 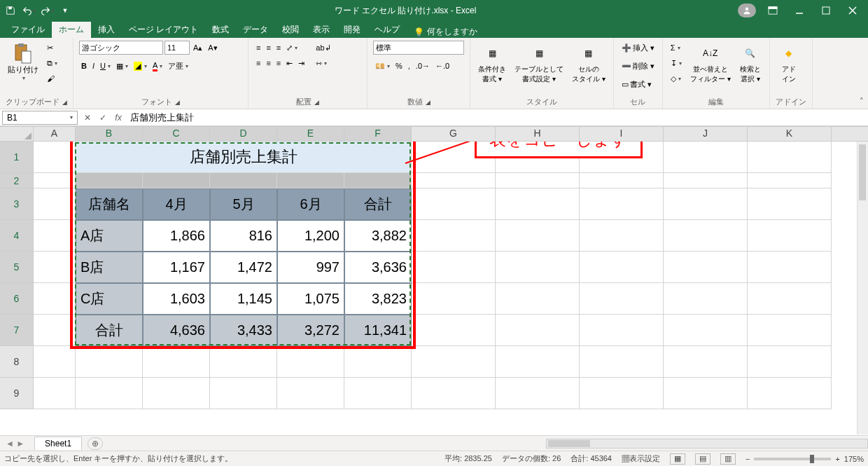 What do you see at coordinates (197, 48) in the screenshot?
I see `increase-font-button: A▴` at bounding box center [197, 48].